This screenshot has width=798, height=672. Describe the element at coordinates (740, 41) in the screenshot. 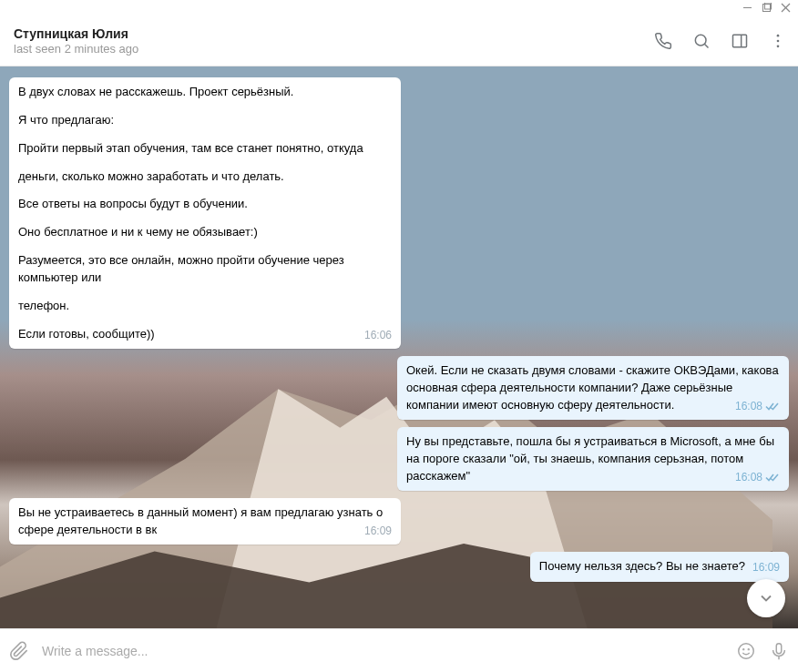

I see `sidebar-toggle-button` at that location.